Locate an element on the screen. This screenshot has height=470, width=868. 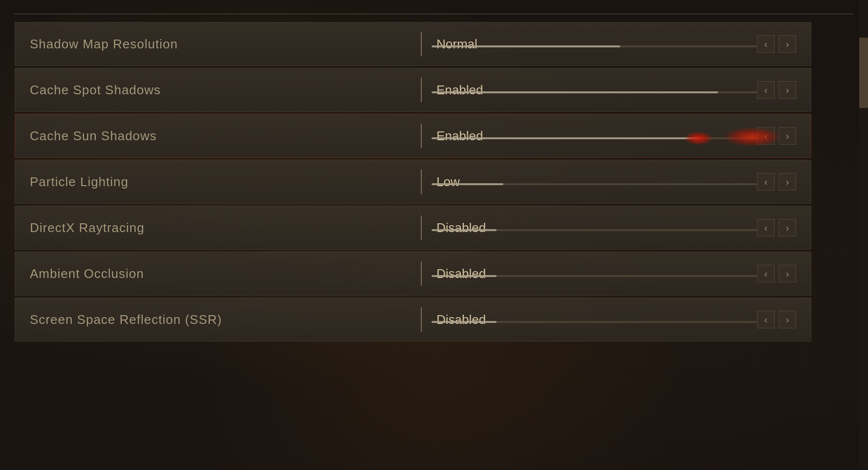
prev-arrow-screen-space-reflection: ‹ is located at coordinates (766, 320).